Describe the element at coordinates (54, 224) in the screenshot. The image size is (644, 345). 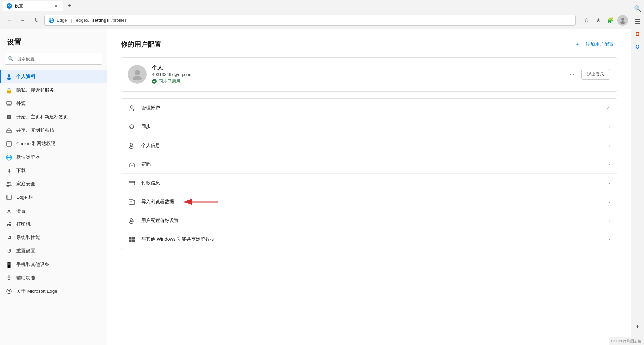
I see `sidebar-item-printer: 🖨 打印机` at that location.